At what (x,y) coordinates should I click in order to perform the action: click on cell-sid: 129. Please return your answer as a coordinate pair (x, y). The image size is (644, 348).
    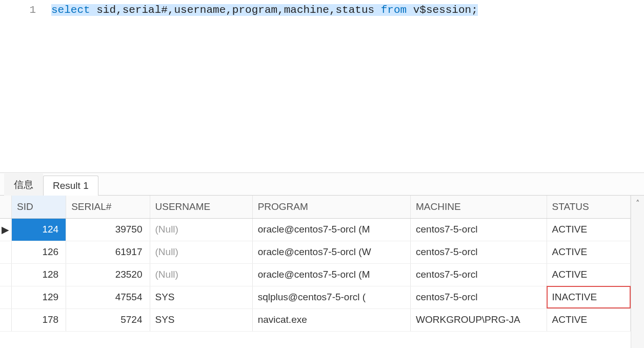
    Looking at the image, I should click on (38, 297).